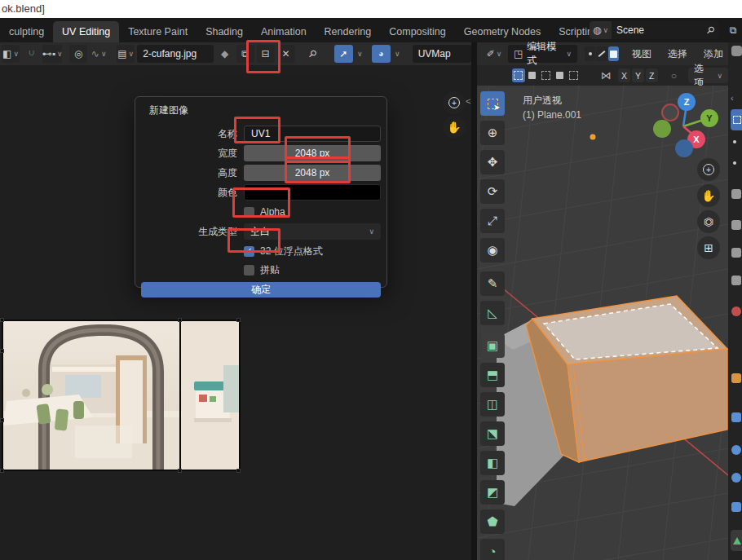 The image size is (742, 560). Describe the element at coordinates (174, 54) in the screenshot. I see `image-name-field: 2-cufang.jpg` at that location.